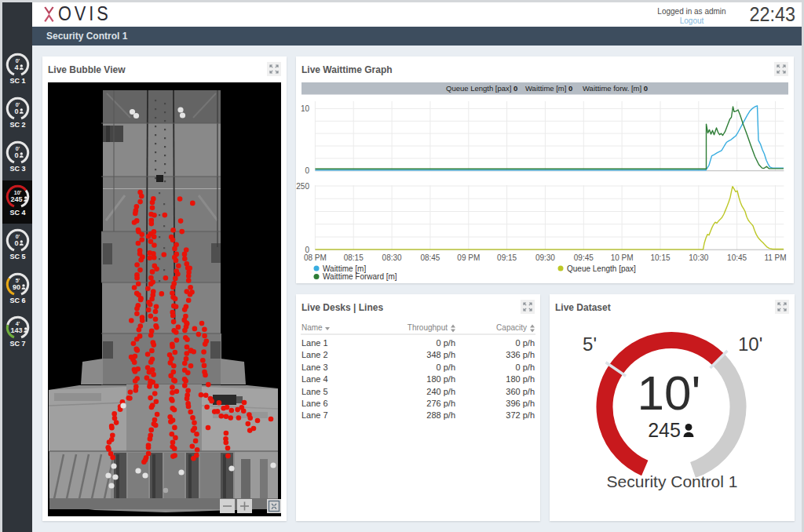 This screenshot has width=804, height=532. Describe the element at coordinates (622, 257) in the screenshot. I see `svg-text: 10 PM` at that location.